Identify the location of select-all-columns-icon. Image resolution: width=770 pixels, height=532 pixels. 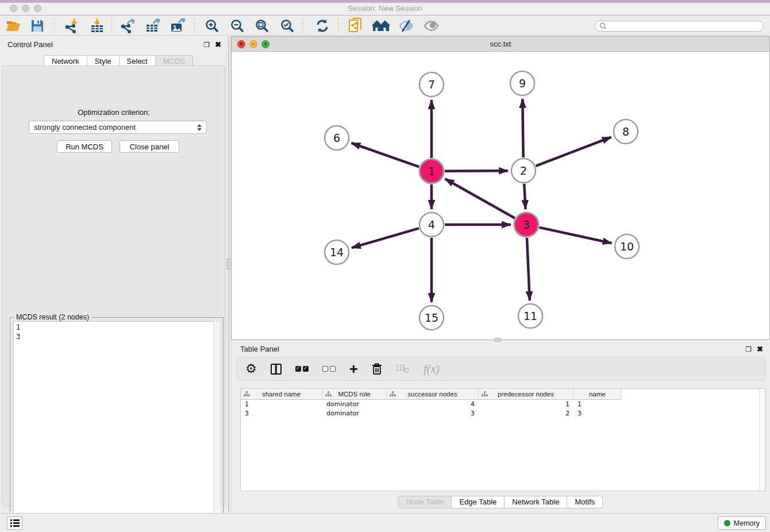
(302, 369).